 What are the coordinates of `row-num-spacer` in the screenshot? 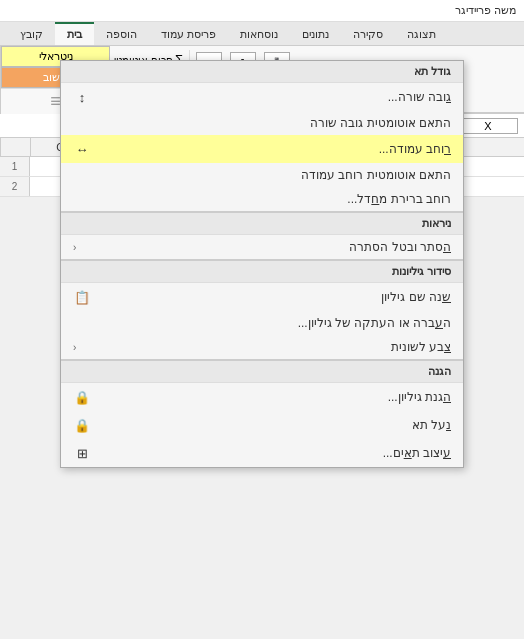 It's located at (15, 147).